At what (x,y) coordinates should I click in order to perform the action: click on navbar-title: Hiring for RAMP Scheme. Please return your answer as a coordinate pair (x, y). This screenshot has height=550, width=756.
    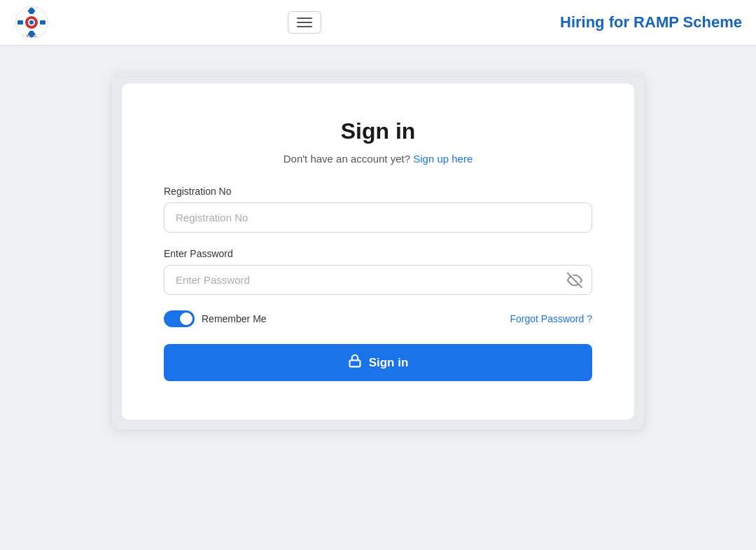
    Looking at the image, I should click on (651, 22).